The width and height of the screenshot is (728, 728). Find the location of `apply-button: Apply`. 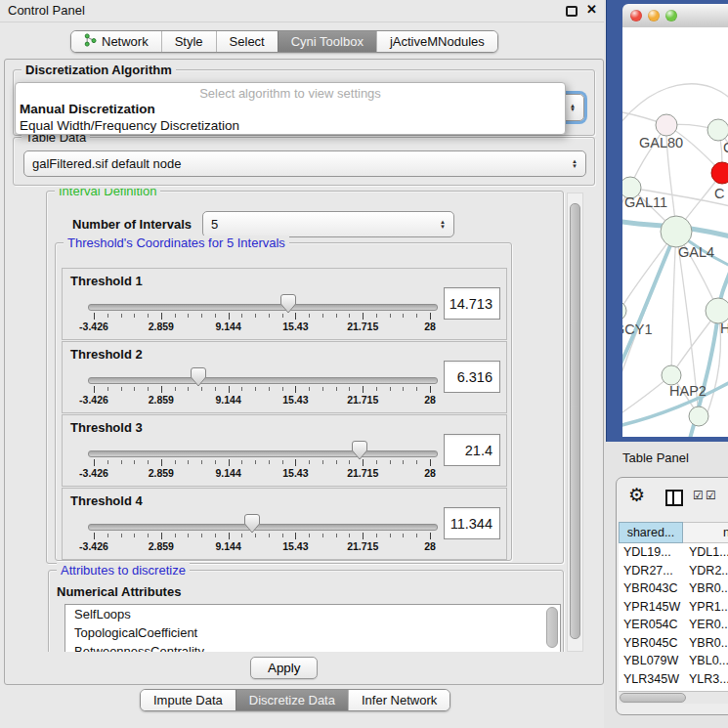

apply-button: Apply is located at coordinates (283, 668).